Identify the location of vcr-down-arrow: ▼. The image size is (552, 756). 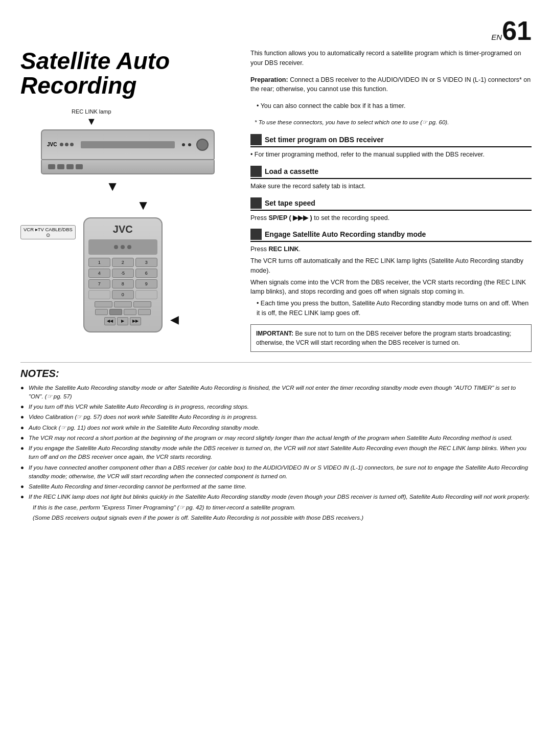
(118, 186).